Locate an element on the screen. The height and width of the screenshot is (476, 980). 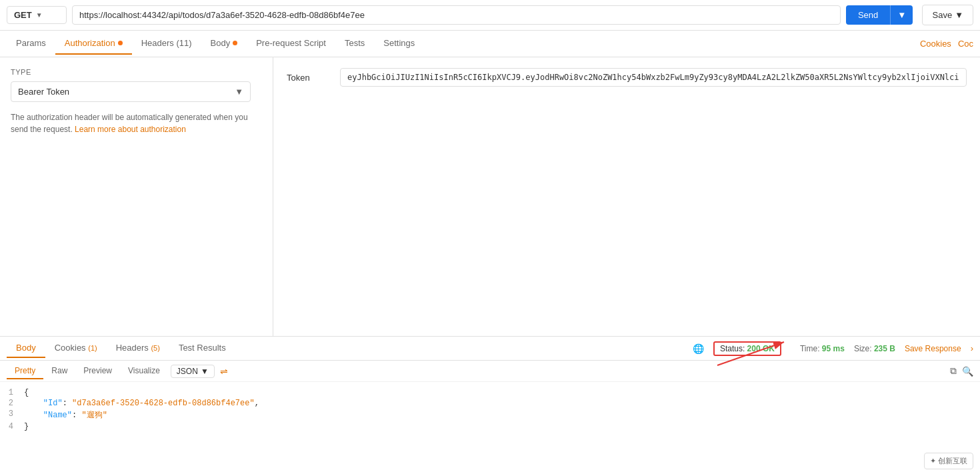
resp-tab-test-results: Test Results is located at coordinates (203, 348).